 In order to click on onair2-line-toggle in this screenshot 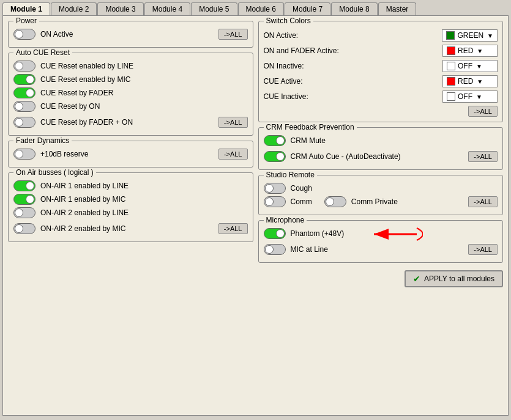, I will do `click(24, 213)`.